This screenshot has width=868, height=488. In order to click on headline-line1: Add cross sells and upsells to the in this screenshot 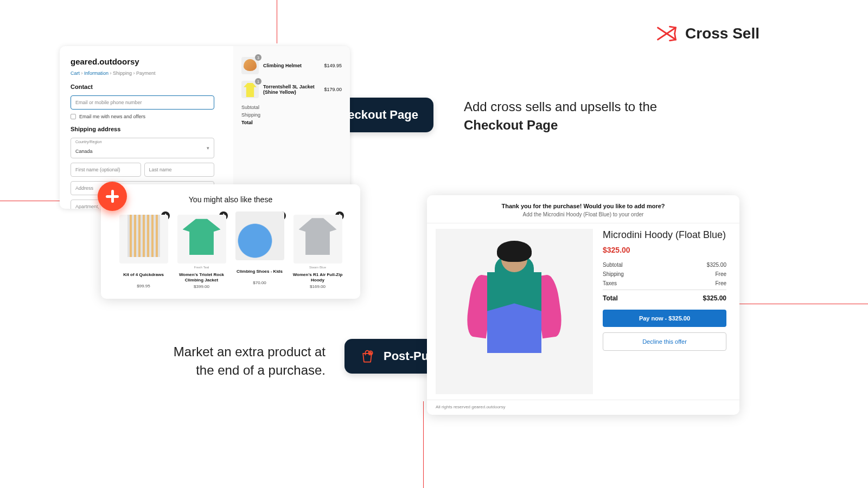, I will do `click(560, 106)`.